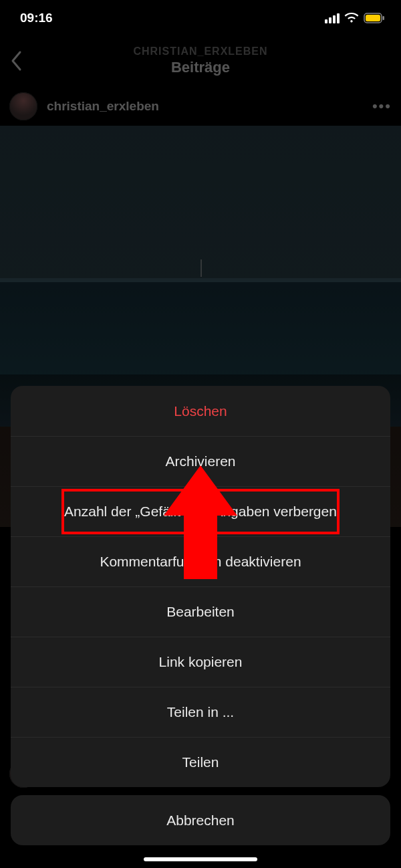 This screenshot has width=401, height=868. What do you see at coordinates (200, 68) in the screenshot?
I see `header-title: Beiträge` at bounding box center [200, 68].